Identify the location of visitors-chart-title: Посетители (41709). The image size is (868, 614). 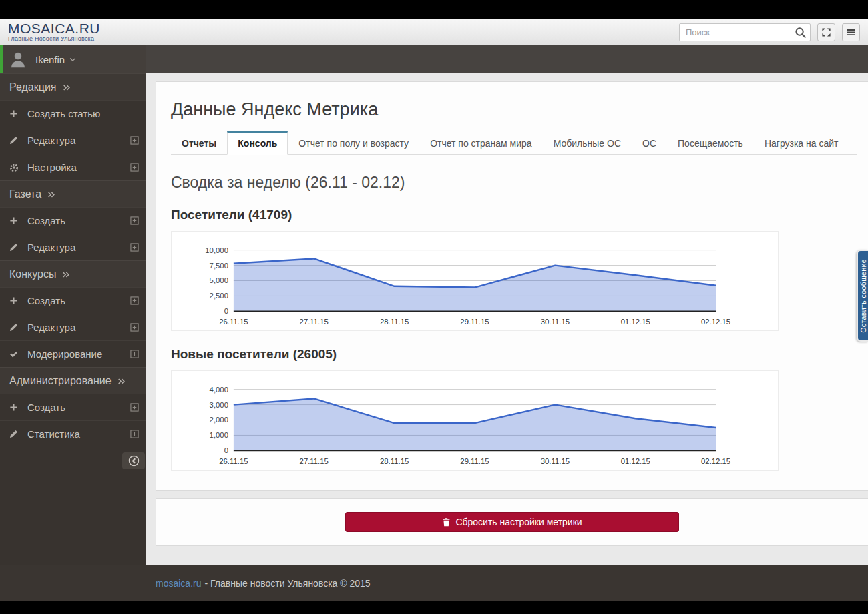
(519, 215).